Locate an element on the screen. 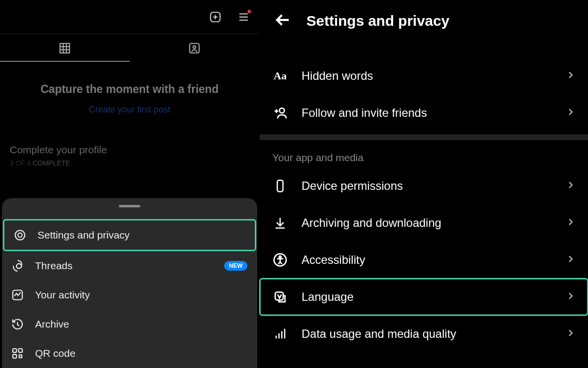 The width and height of the screenshot is (588, 368). device-icon is located at coordinates (280, 186).